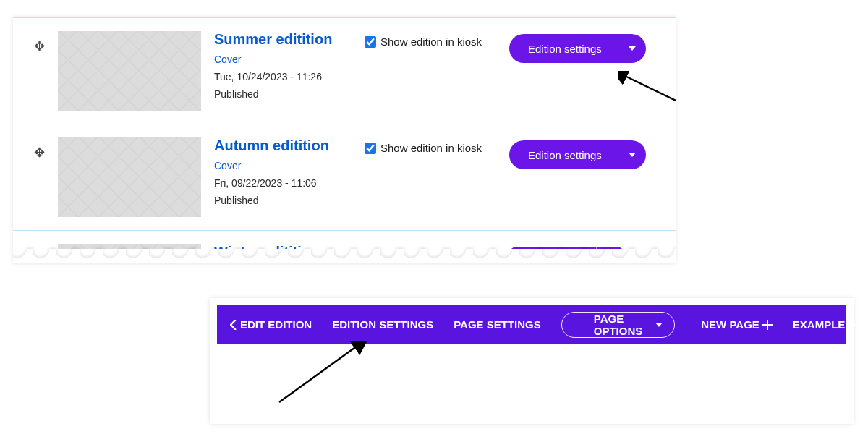 Image resolution: width=868 pixels, height=442 pixels. I want to click on torn-edge-decoration, so click(344, 256).